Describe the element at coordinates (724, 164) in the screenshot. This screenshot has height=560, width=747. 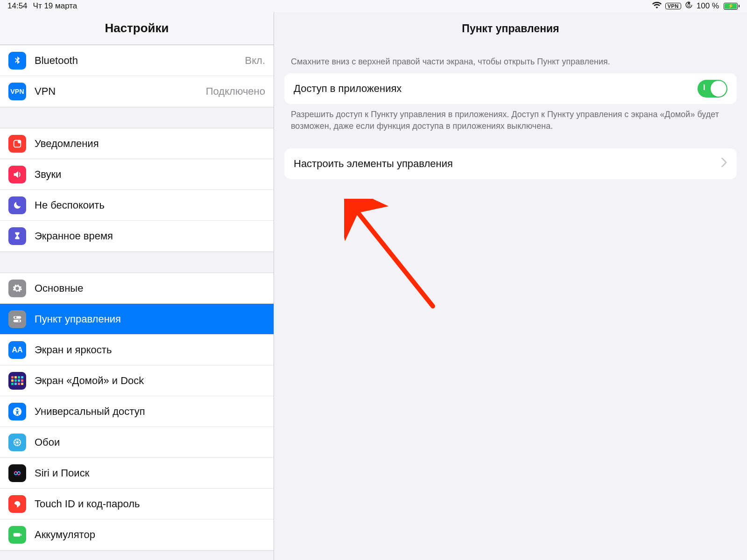
I see `chevron-right-icon` at that location.